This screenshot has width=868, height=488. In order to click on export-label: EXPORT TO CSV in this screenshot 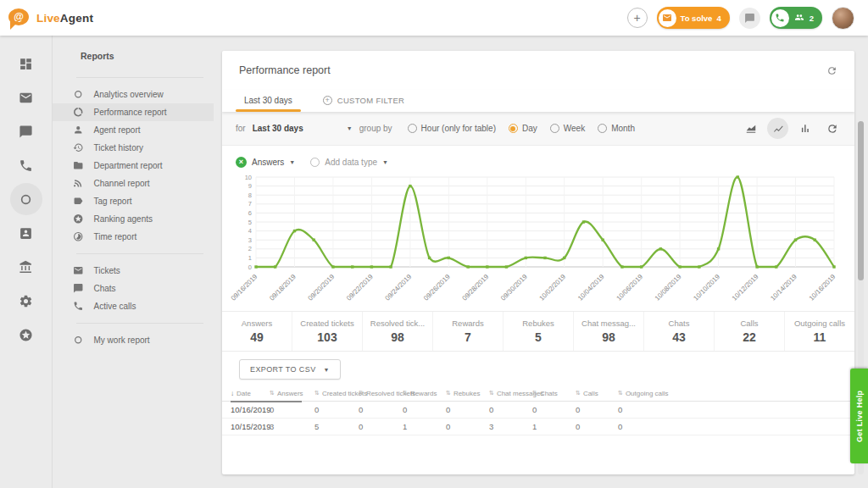, I will do `click(283, 369)`.